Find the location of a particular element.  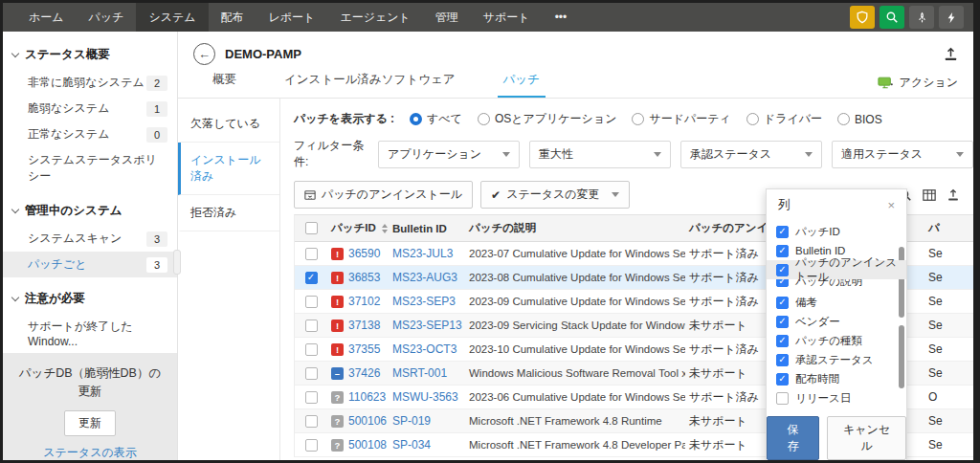

tab-1: インストール済みソフトウェア is located at coordinates (369, 84).